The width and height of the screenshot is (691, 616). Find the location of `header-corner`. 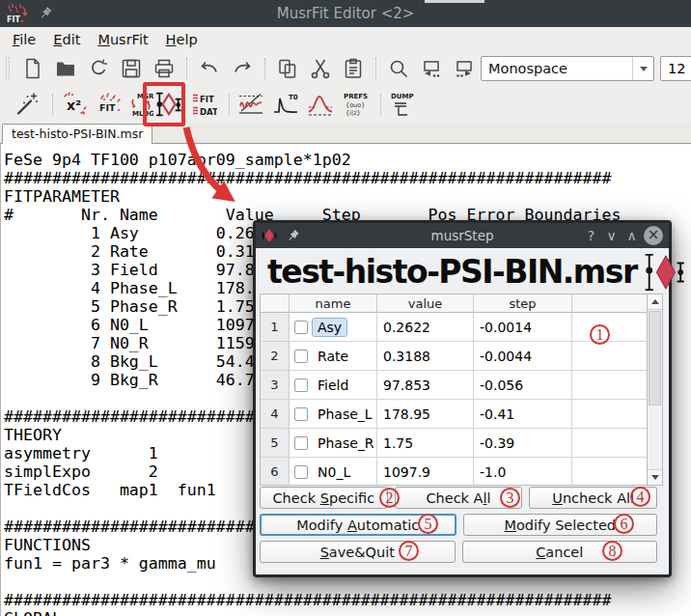

header-corner is located at coordinates (275, 303).